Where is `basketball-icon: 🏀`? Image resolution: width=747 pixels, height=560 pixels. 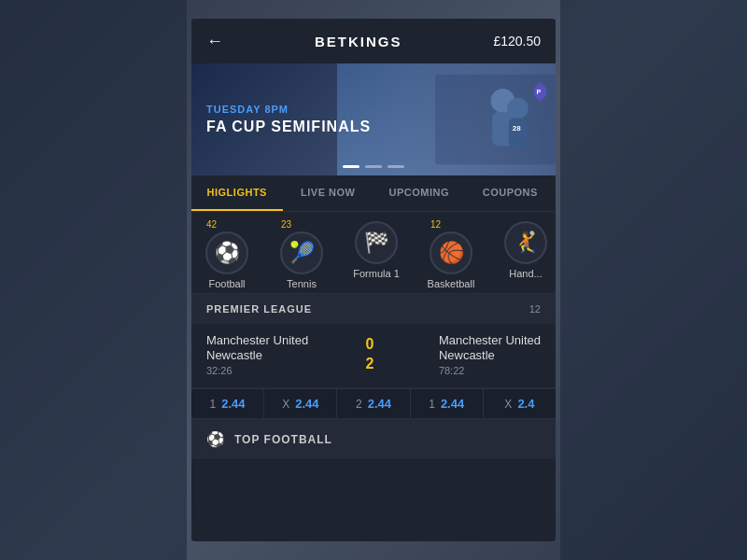
basketball-icon: 🏀 is located at coordinates (451, 253).